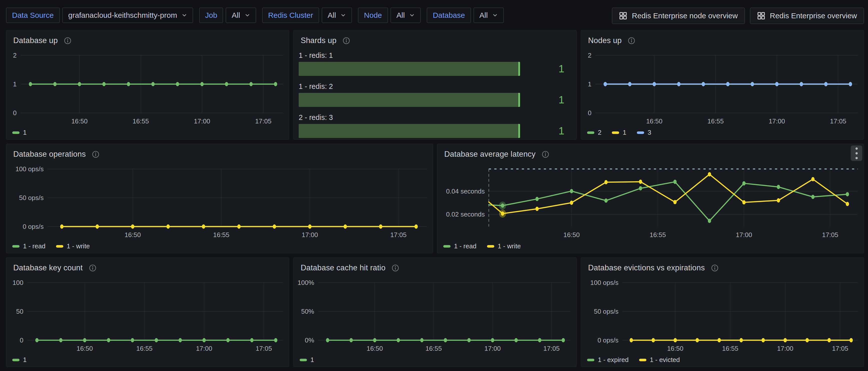 The height and width of the screenshot is (371, 868). What do you see at coordinates (435, 55) in the screenshot?
I see `bar-gauge-label: 1 - redis: 1` at bounding box center [435, 55].